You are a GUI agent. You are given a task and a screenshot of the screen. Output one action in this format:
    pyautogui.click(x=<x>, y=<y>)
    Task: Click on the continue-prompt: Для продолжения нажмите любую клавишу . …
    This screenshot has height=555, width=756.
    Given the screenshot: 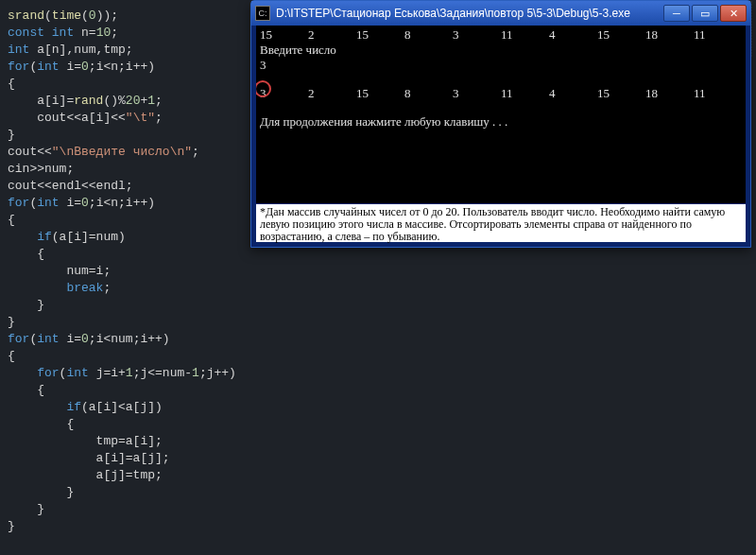 What is the action you would take?
    pyautogui.click(x=501, y=122)
    